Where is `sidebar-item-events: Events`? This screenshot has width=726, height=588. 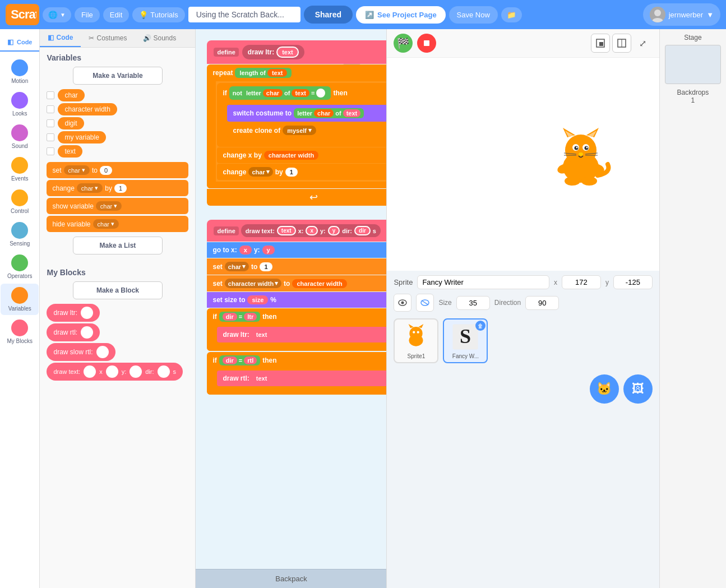
sidebar-item-events: Events is located at coordinates (20, 169).